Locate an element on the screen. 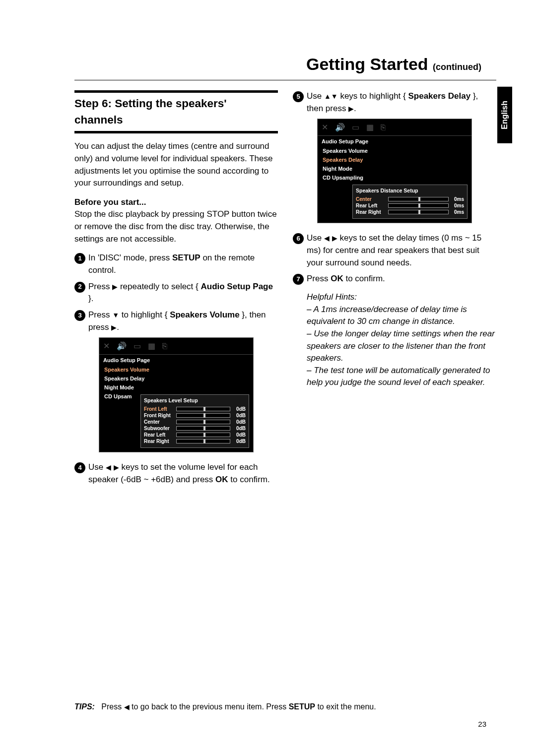 The width and height of the screenshot is (536, 756). step-1-text: In 'DISC' mode, press SETUP on the remot… is located at coordinates (183, 264).